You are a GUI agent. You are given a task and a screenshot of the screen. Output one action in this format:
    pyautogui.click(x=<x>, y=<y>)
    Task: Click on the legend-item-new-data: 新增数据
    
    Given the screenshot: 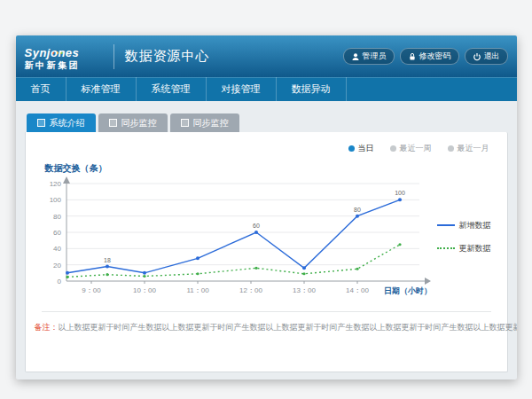 What is the action you would take?
    pyautogui.click(x=465, y=225)
    